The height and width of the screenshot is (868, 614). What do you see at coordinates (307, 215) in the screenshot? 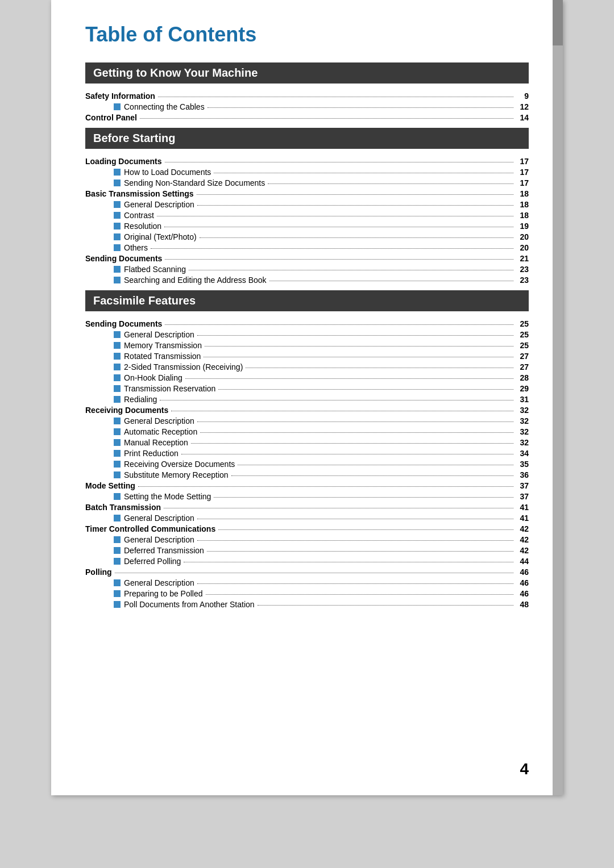
I see `toc-entry: Contrast18` at bounding box center [307, 215].